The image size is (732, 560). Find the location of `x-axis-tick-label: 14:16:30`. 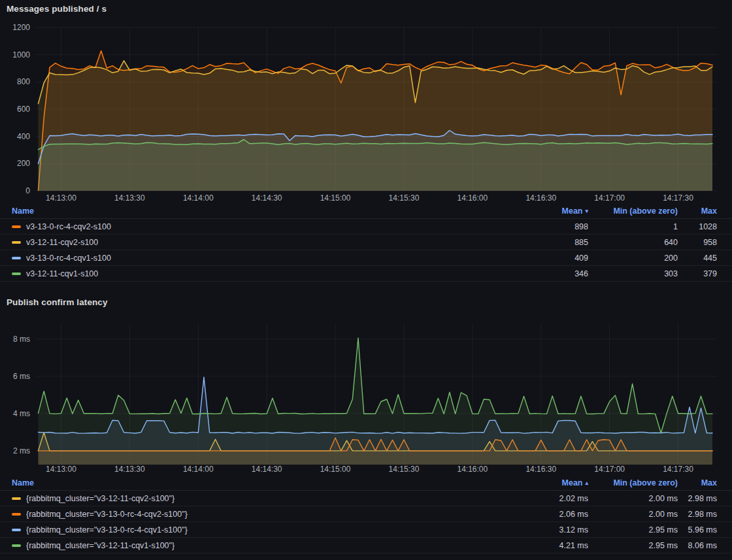

x-axis-tick-label: 14:16:30 is located at coordinates (541, 469).